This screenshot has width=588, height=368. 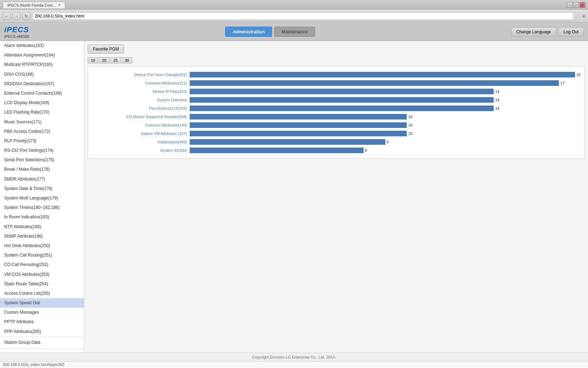 I want to click on chart-label: Device Port Num Change(101), so click(x=139, y=75).